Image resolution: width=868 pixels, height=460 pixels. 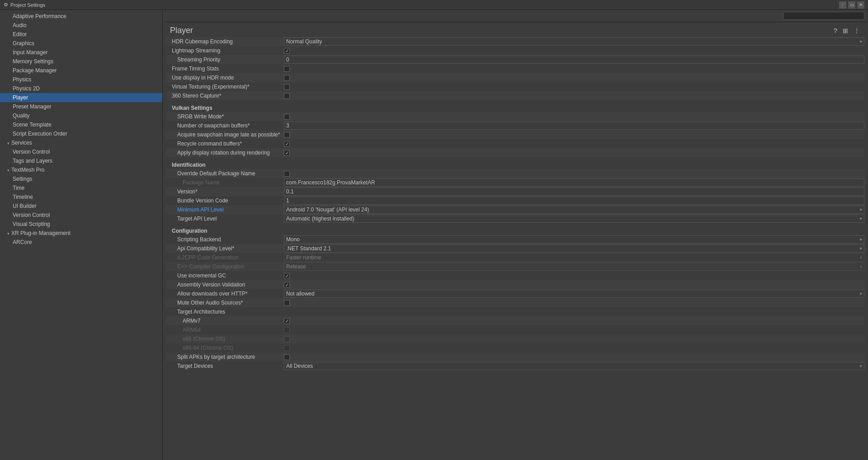 What do you see at coordinates (81, 224) in the screenshot?
I see `sidebar-item-visual-scripting: Visual Scripting` at bounding box center [81, 224].